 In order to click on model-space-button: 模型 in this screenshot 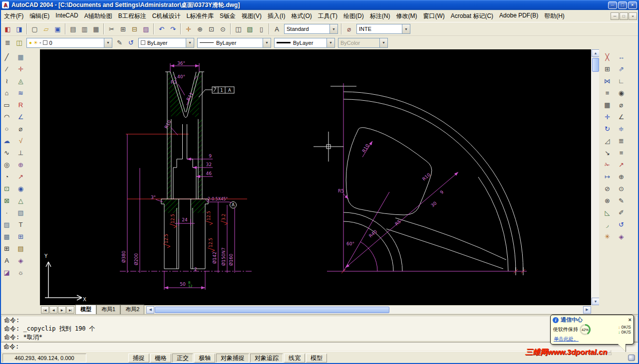, I will do `click(317, 358)`.